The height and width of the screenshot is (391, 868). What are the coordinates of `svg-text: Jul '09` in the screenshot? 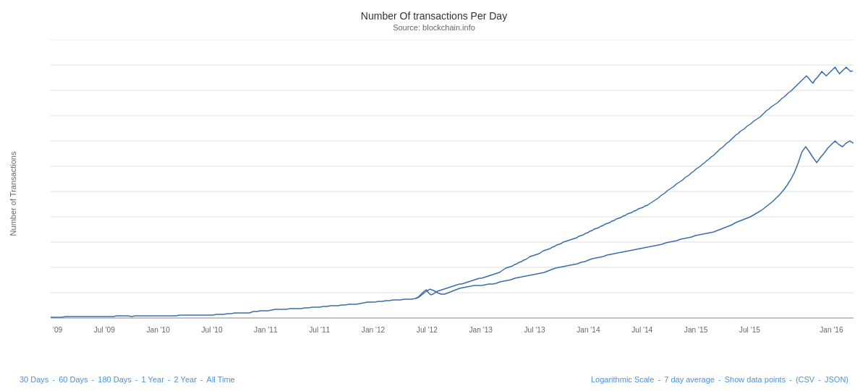 It's located at (104, 330).